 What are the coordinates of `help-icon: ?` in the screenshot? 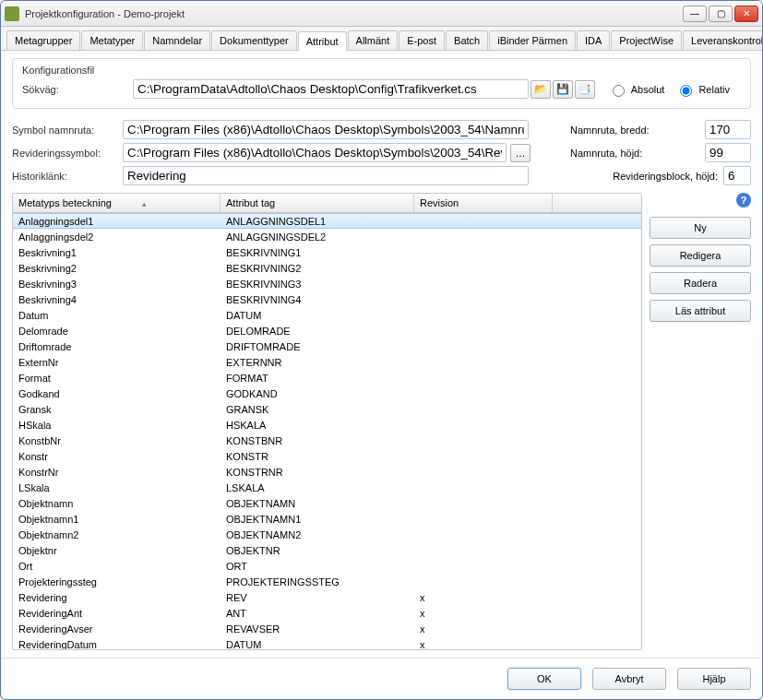 It's located at (744, 200).